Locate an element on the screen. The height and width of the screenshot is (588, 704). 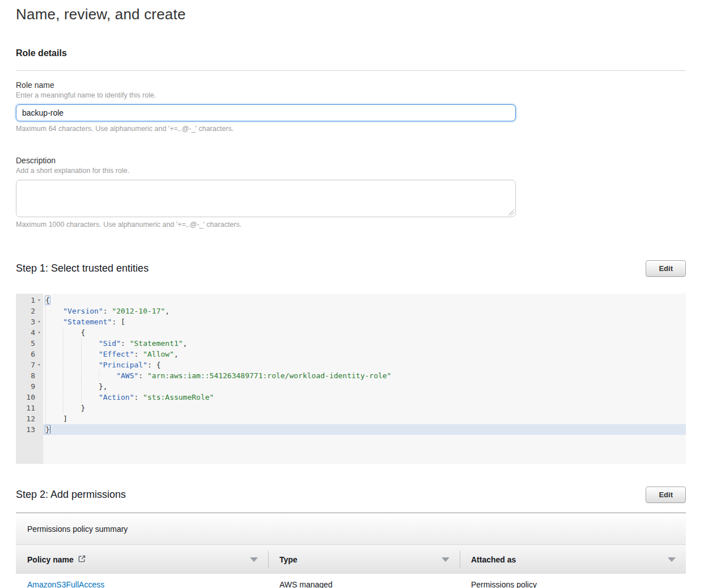
editor-line-number: 8 is located at coordinates (29, 375).